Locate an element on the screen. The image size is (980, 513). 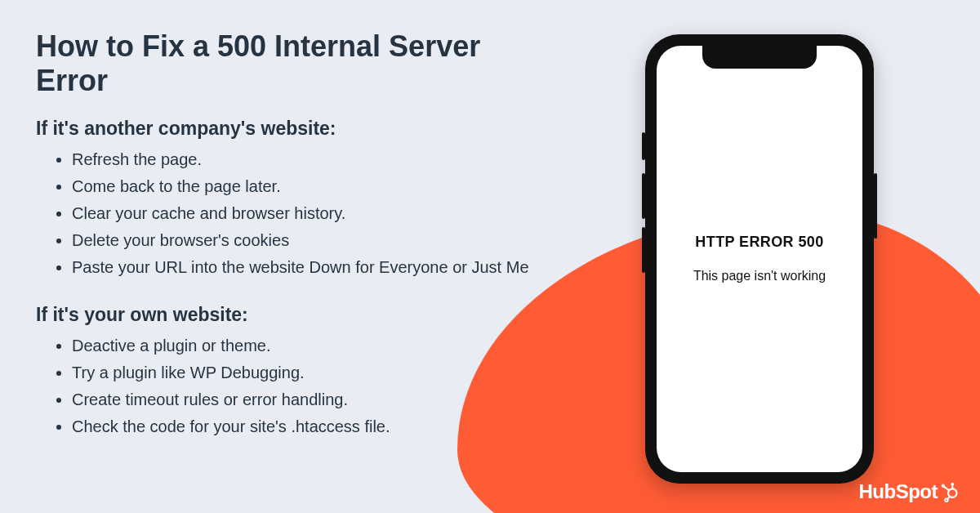
error-subtitle: This page isn't working is located at coordinates (760, 276).